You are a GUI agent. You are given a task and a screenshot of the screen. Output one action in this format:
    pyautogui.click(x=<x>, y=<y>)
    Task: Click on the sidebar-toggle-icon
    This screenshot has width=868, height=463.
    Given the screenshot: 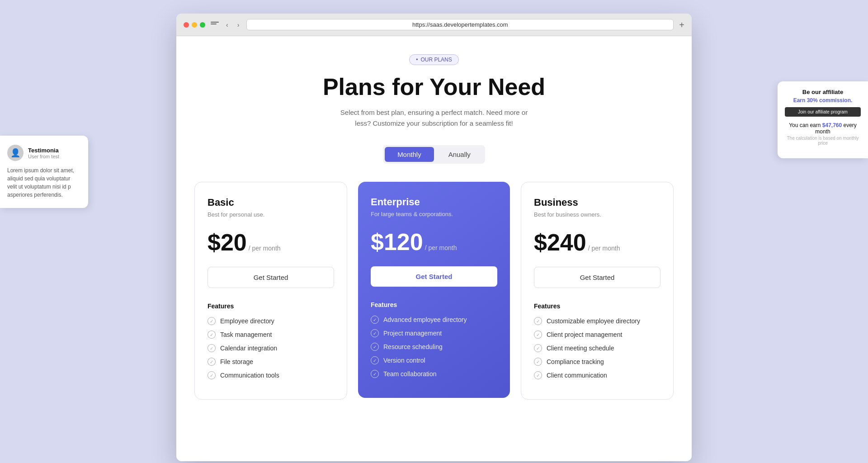 What is the action you would take?
    pyautogui.click(x=215, y=25)
    